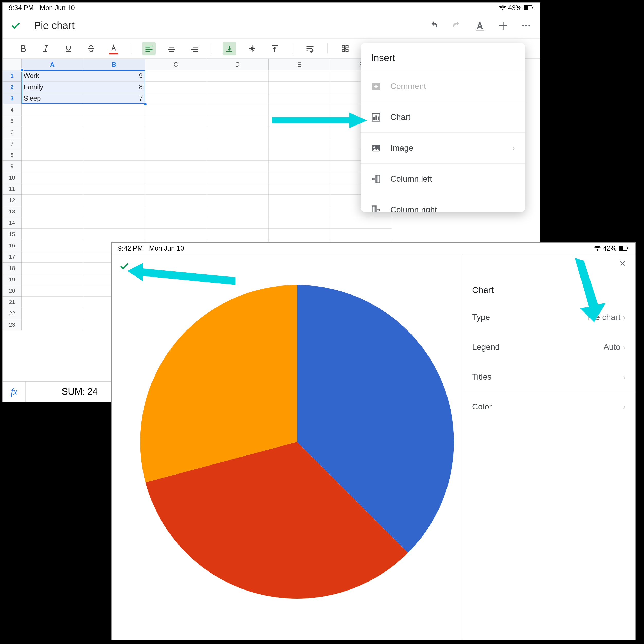  Describe the element at coordinates (12, 189) in the screenshot. I see `row-header: 11` at that location.